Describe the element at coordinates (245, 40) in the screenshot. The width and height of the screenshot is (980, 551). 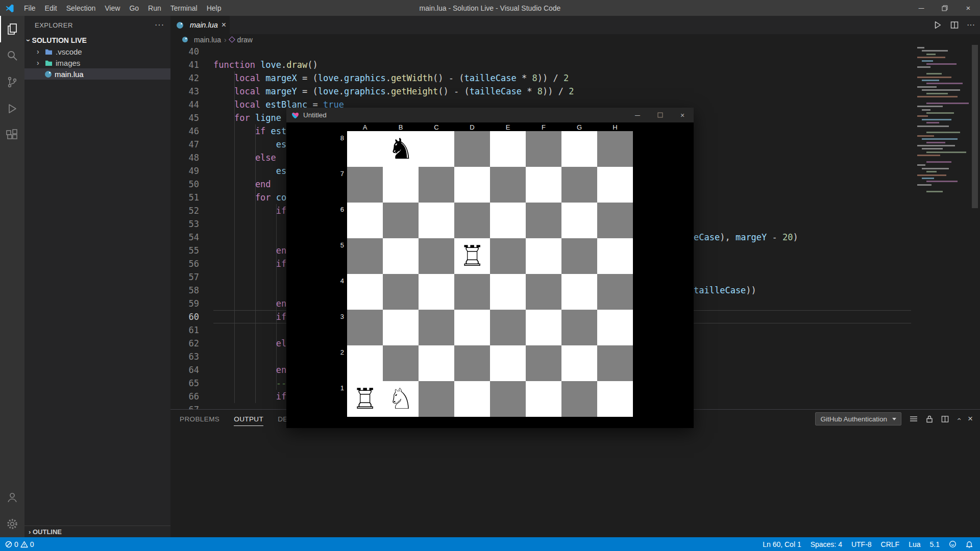
I see `breadcrumb-symbol: draw` at that location.